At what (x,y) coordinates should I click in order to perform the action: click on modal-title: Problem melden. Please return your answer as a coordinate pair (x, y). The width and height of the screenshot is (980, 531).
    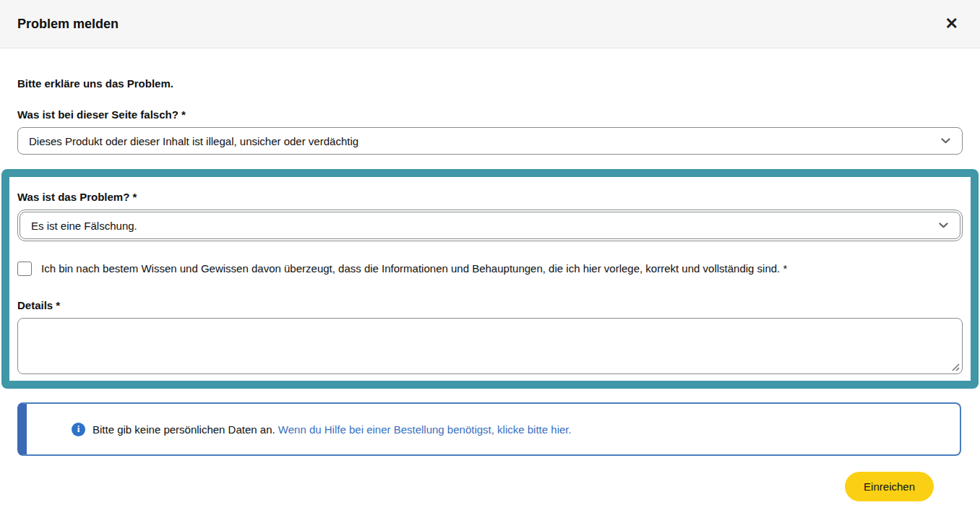
    Looking at the image, I should click on (68, 25).